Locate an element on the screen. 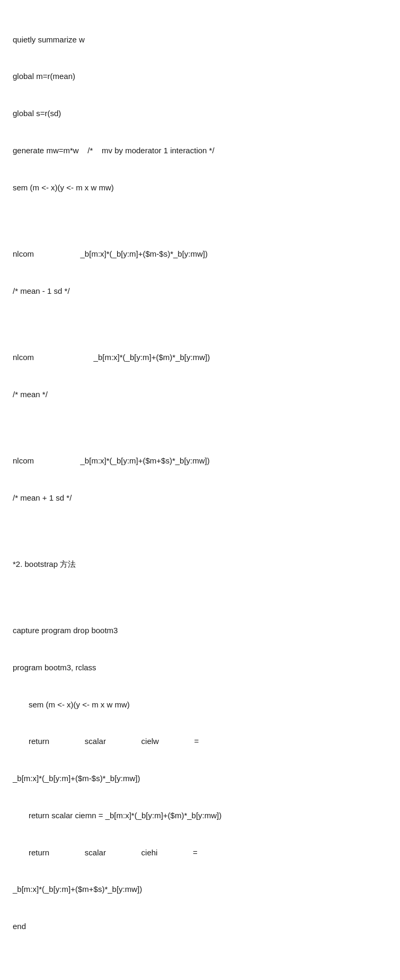 The height and width of the screenshot is (980, 400). line-16: return scalar cielw = is located at coordinates (200, 741).